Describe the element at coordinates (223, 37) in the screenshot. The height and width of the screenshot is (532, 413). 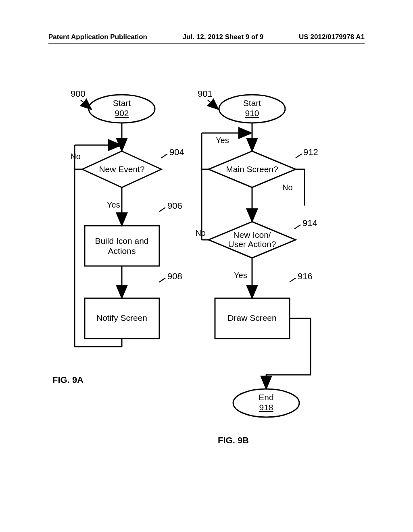
I see `header-center: Jul. 12, 2012 Sheet 9 of 9` at that location.